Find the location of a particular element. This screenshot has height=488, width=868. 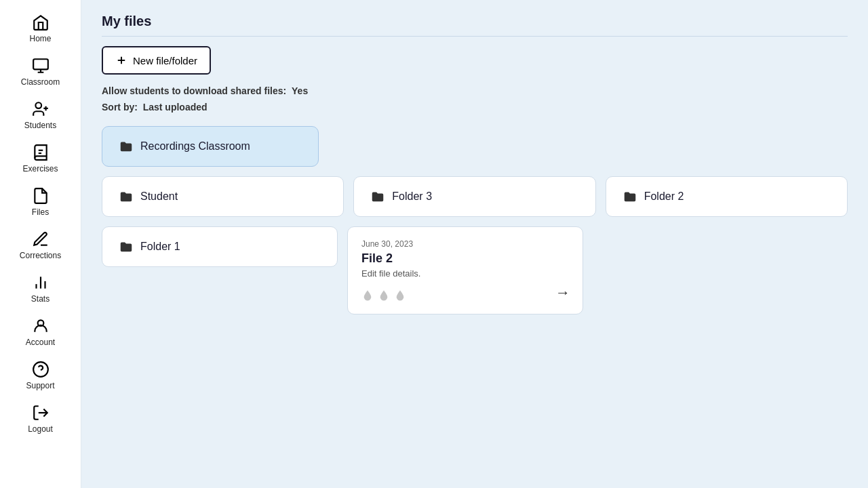

sidebar: Home Classroom Students Exercises Files is located at coordinates (41, 244).